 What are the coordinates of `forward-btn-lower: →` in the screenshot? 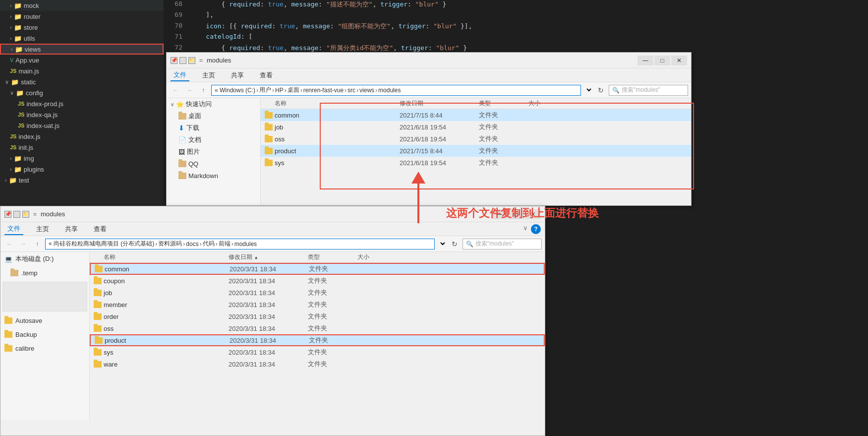 It's located at (23, 244).